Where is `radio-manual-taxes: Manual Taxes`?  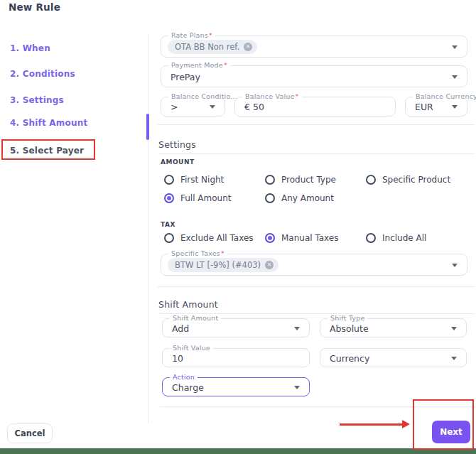
radio-manual-taxes: Manual Taxes is located at coordinates (301, 238).